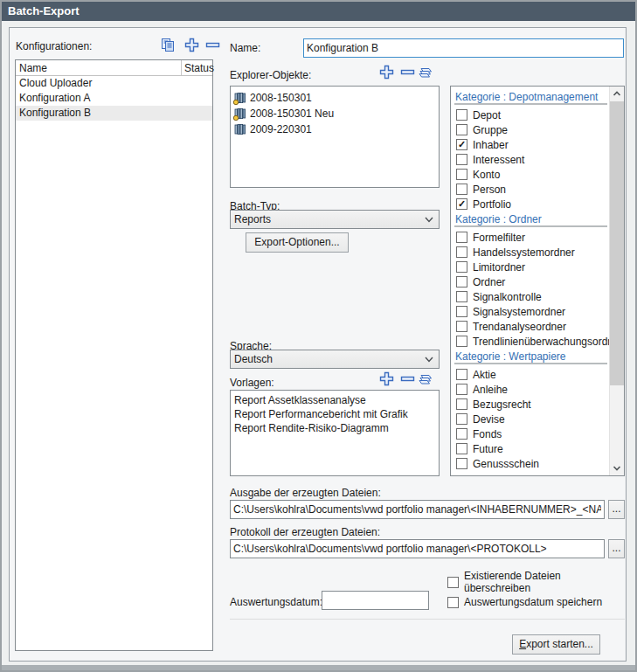 This screenshot has height=672, width=637. What do you see at coordinates (335, 414) in the screenshot?
I see `vorlagen-item: Report Performancebericht mit Grafik` at bounding box center [335, 414].